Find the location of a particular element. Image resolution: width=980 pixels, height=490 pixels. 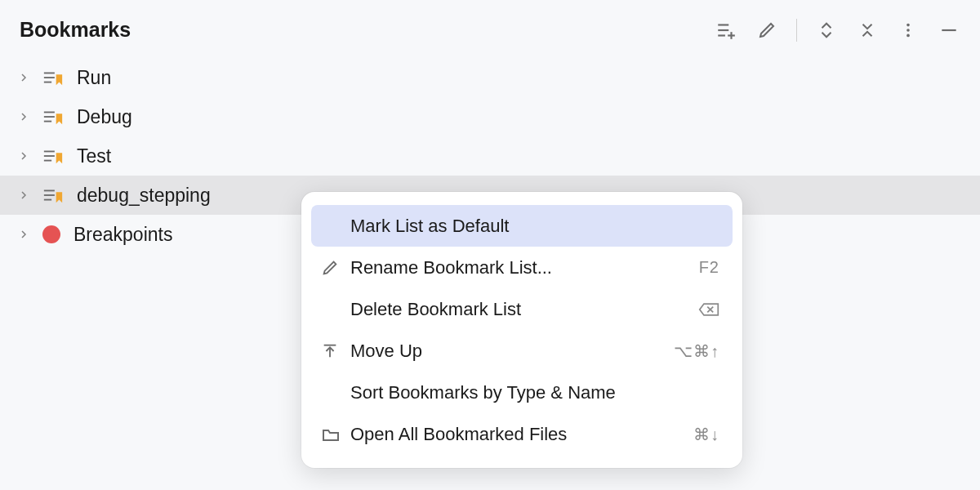

panel-title: Bookmarks is located at coordinates (75, 29).